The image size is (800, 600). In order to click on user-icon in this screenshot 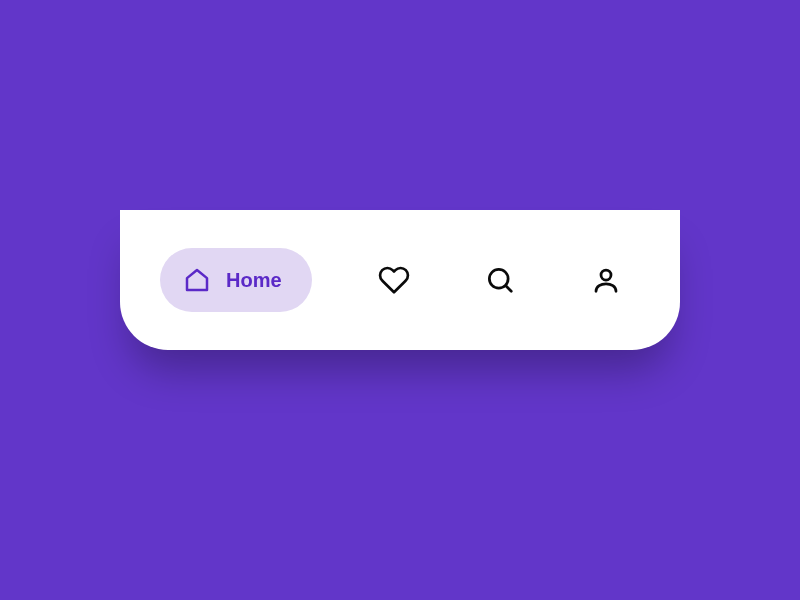, I will do `click(606, 280)`.